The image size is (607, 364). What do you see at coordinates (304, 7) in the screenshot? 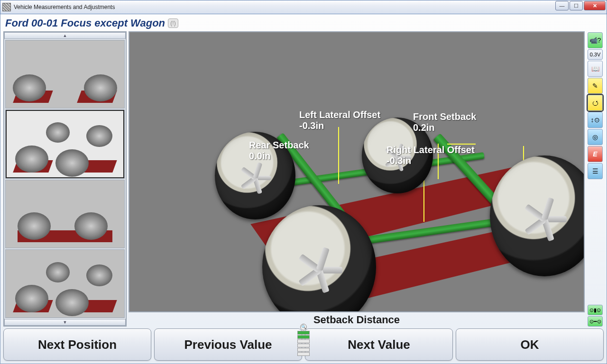
I see `window-titlebar: Vehicle Measurements and Adjustments — ☐…` at bounding box center [304, 7].